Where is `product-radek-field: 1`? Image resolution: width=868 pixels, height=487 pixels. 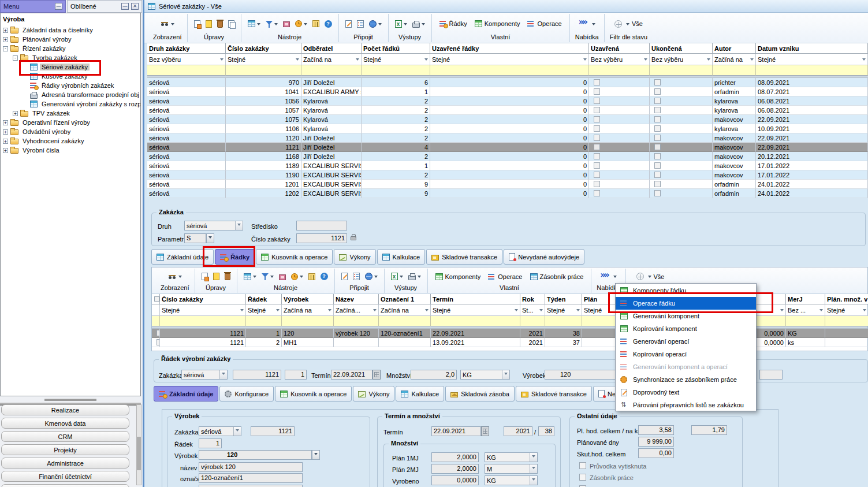 product-radek-field: 1 is located at coordinates (210, 444).